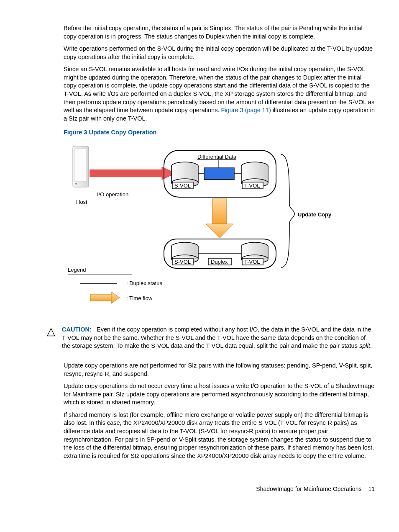 The image size is (399, 532). What do you see at coordinates (255, 254) in the screenshot?
I see `tvol-cylinder-bottom-icon: T-VOL` at bounding box center [255, 254].